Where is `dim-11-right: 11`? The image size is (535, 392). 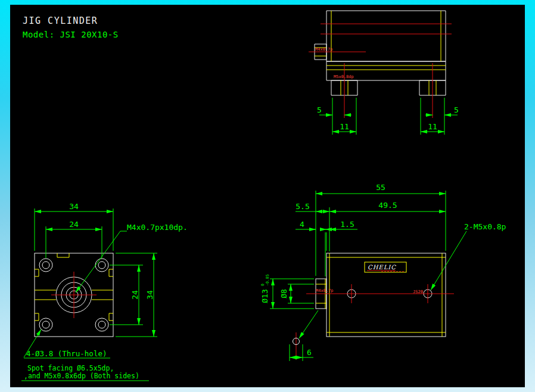
dim-11-right: 11 is located at coordinates (433, 126).